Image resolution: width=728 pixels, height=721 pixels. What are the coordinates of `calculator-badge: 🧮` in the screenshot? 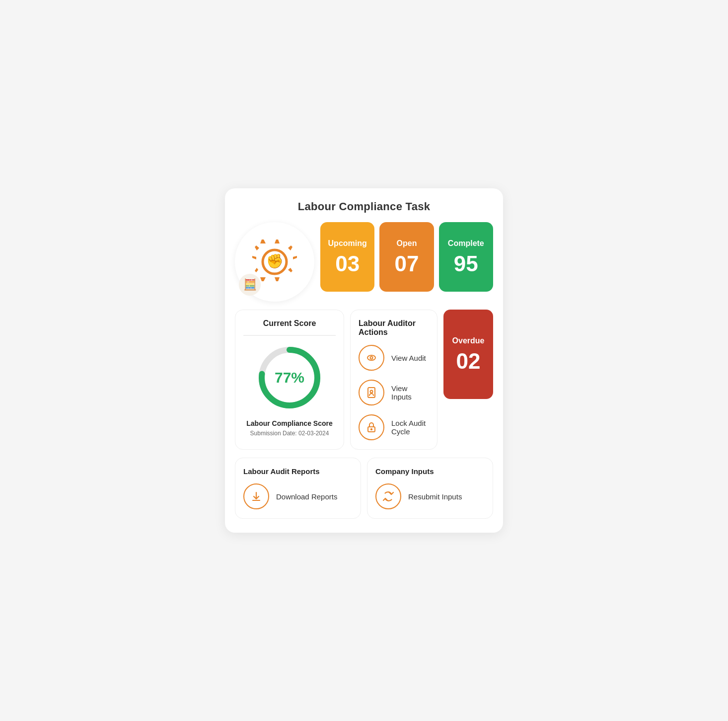 It's located at (250, 285).